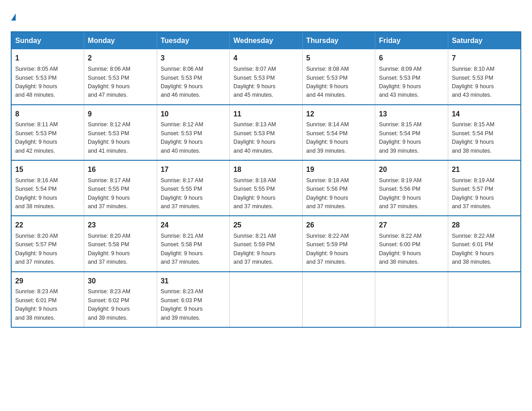 The height and width of the screenshot is (411, 532). Describe the element at coordinates (266, 244) in the screenshot. I see `calendar-week-row: 22Sunrise: 8:20 AMSunset: 5:57 PMDayligh…` at that location.